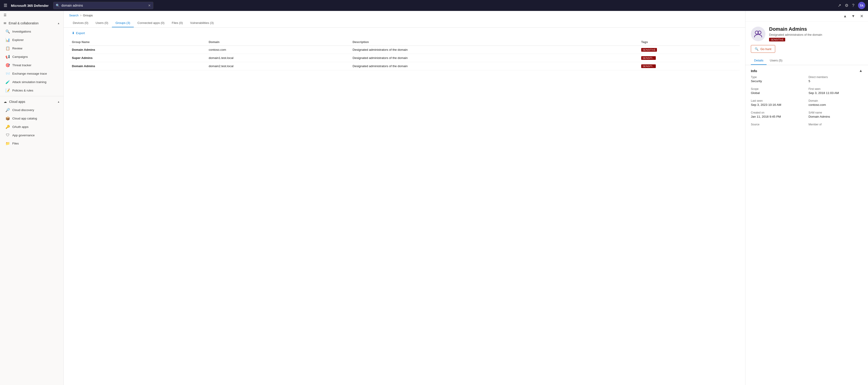 Image resolution: width=868 pixels, height=385 pixels. I want to click on detail-tab-details: Details, so click(759, 61).